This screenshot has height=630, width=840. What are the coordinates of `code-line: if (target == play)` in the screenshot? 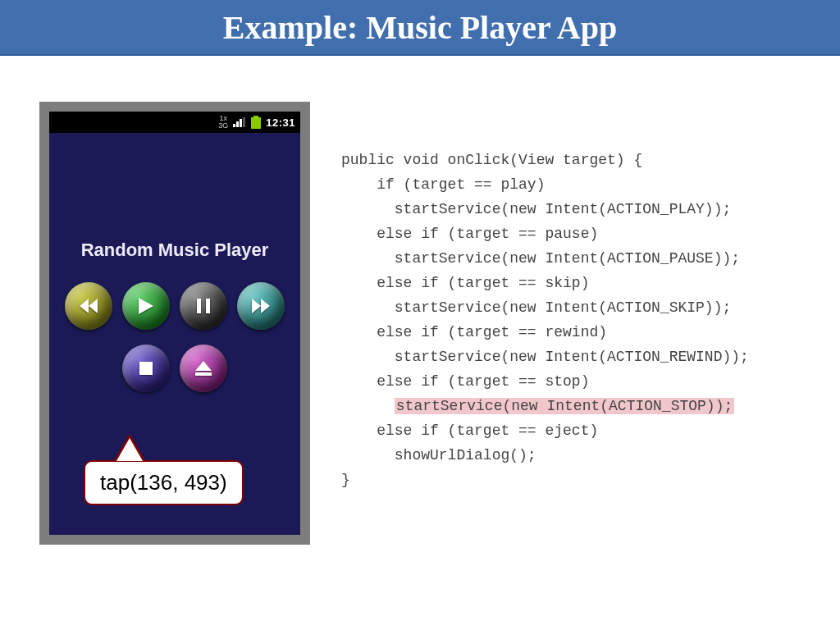 It's located at (443, 185).